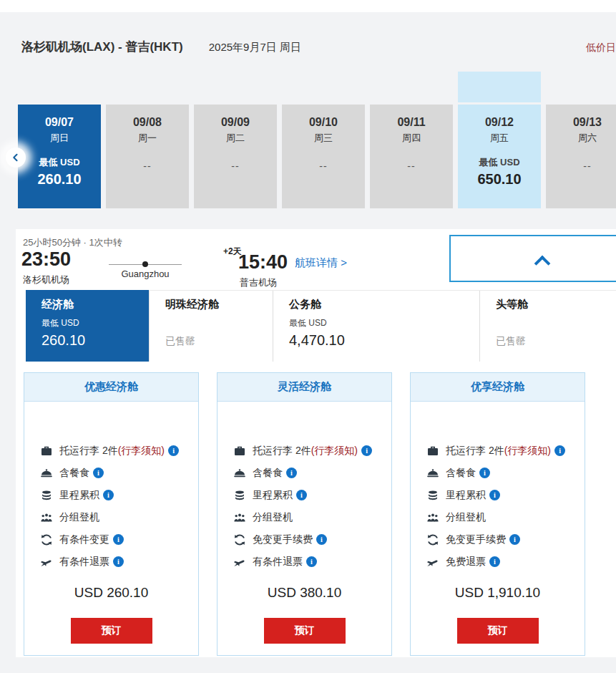 Image resolution: width=616 pixels, height=673 pixels. What do you see at coordinates (581, 166) in the screenshot?
I see `no-price-dash: --` at bounding box center [581, 166].